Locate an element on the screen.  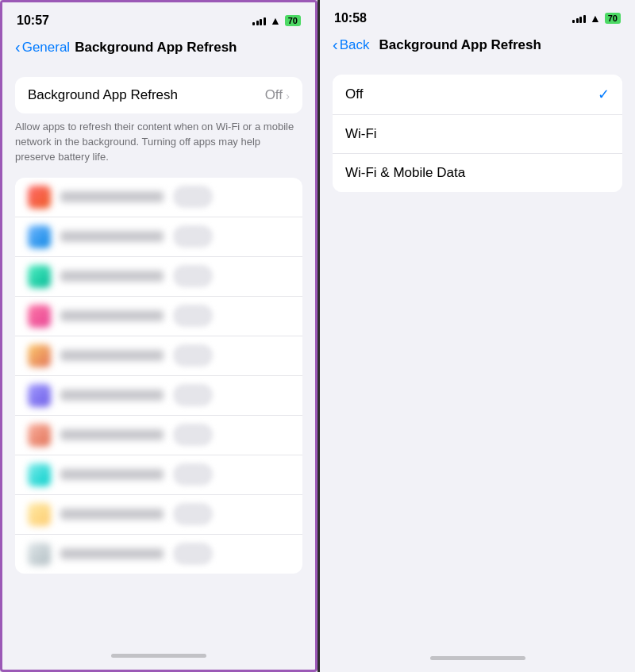
chevron-left-icon-right: ‹ is located at coordinates (335, 44).